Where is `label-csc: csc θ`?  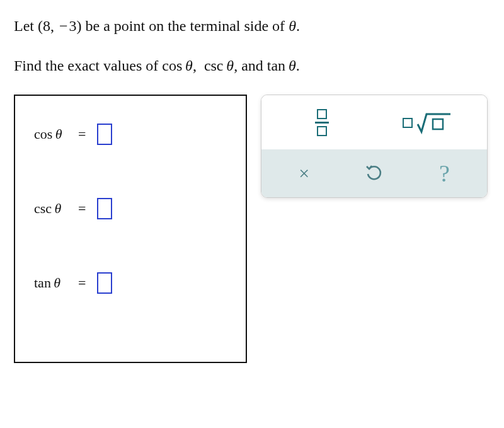 label-csc: csc θ is located at coordinates (52, 209).